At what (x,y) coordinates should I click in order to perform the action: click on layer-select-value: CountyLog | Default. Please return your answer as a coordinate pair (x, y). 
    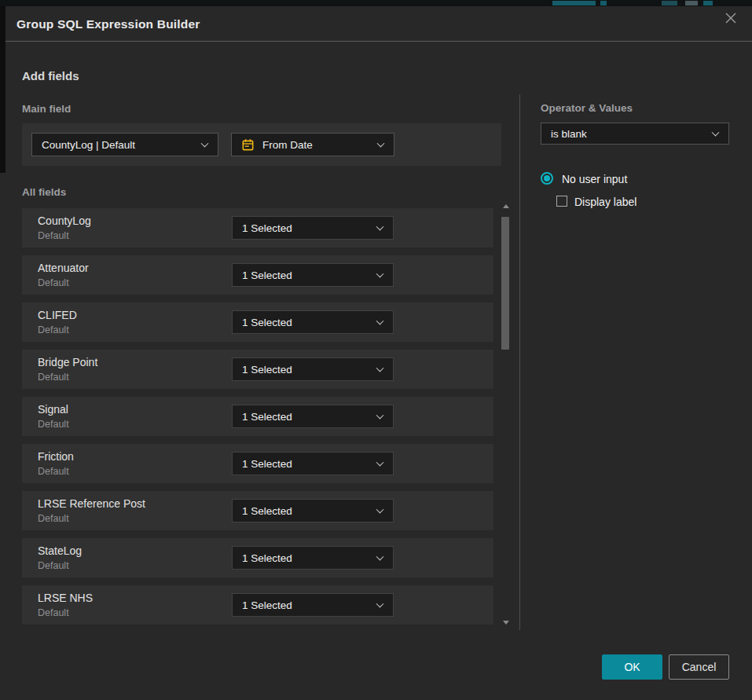
    Looking at the image, I should click on (88, 145).